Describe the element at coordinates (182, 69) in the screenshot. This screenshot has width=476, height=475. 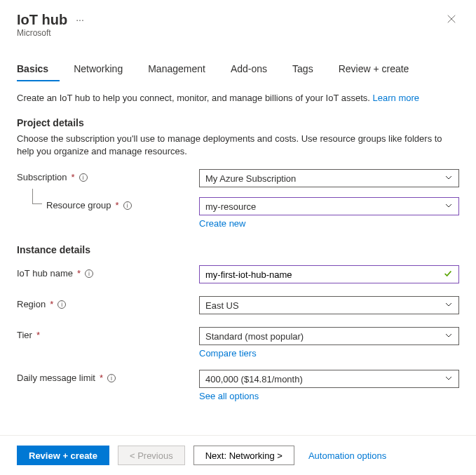
I see `tab-management: Management` at that location.